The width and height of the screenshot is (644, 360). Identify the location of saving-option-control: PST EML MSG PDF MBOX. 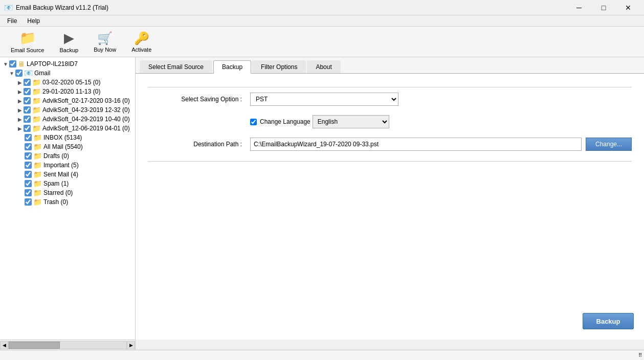
(352, 99).